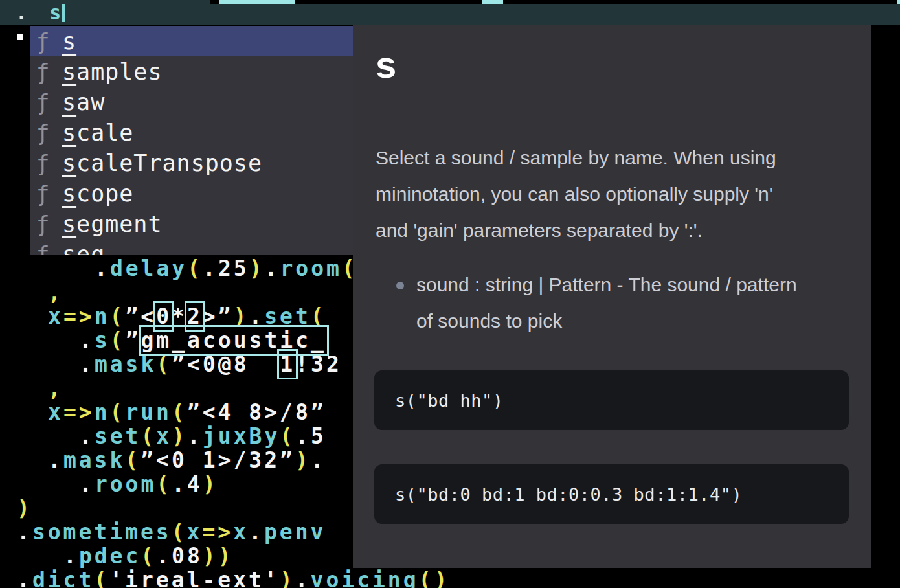  I want to click on code-token: >”, so click(218, 316).